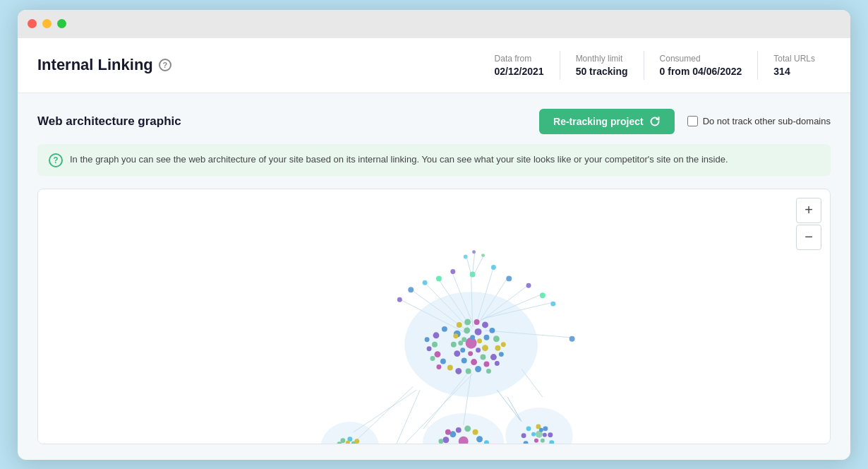 The width and height of the screenshot is (868, 469). I want to click on stat-data-from: Data from 02/12/2021, so click(519, 65).